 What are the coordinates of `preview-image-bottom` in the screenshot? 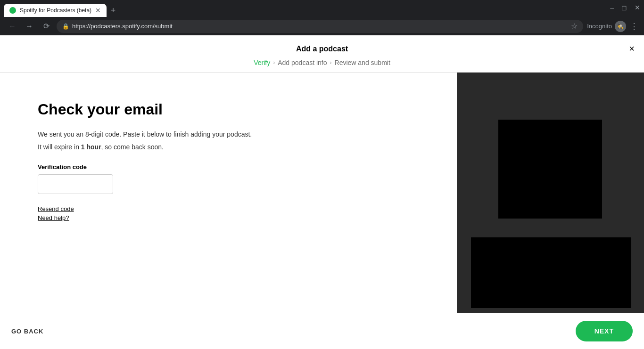 It's located at (551, 273).